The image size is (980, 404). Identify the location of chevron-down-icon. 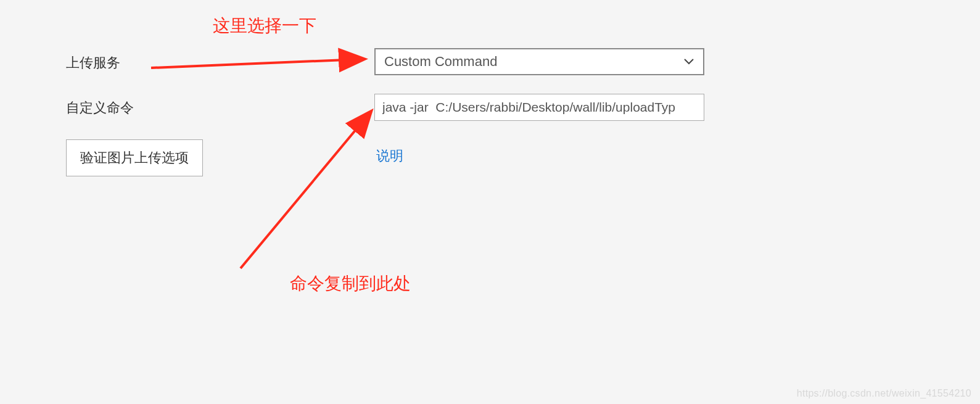
(689, 62).